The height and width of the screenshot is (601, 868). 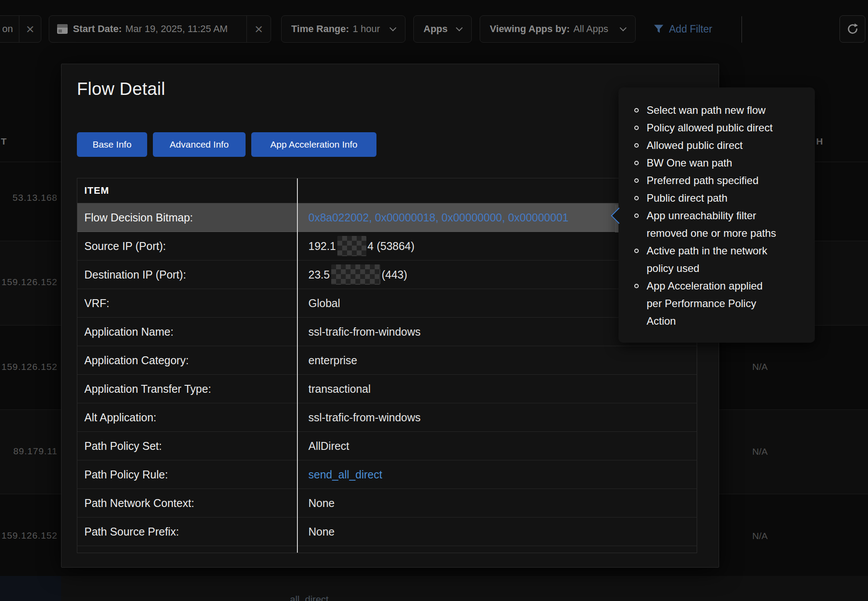 What do you see at coordinates (112, 145) in the screenshot?
I see `tab-base-info: Base Info` at bounding box center [112, 145].